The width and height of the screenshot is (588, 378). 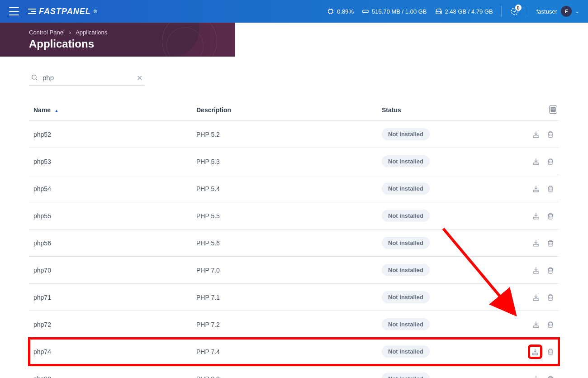 I want to click on clear-search-button: ✕, so click(x=139, y=78).